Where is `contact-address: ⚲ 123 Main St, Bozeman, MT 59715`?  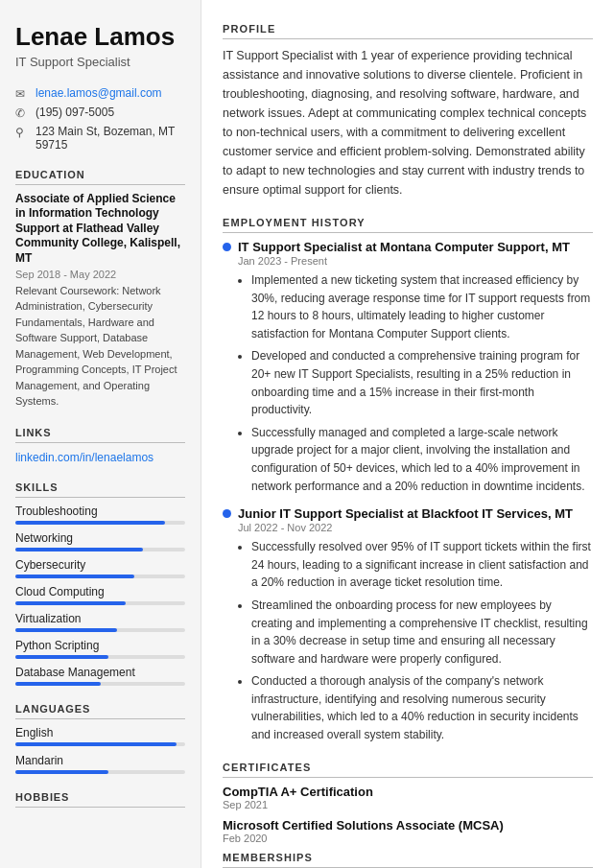 contact-address: ⚲ 123 Main St, Bozeman, MT 59715 is located at coordinates (100, 138).